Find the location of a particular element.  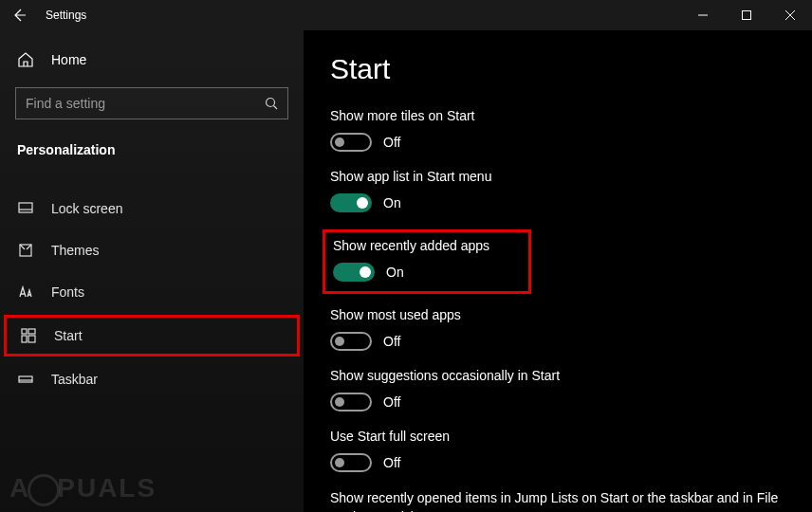

lockscreen-icon is located at coordinates (26, 209).